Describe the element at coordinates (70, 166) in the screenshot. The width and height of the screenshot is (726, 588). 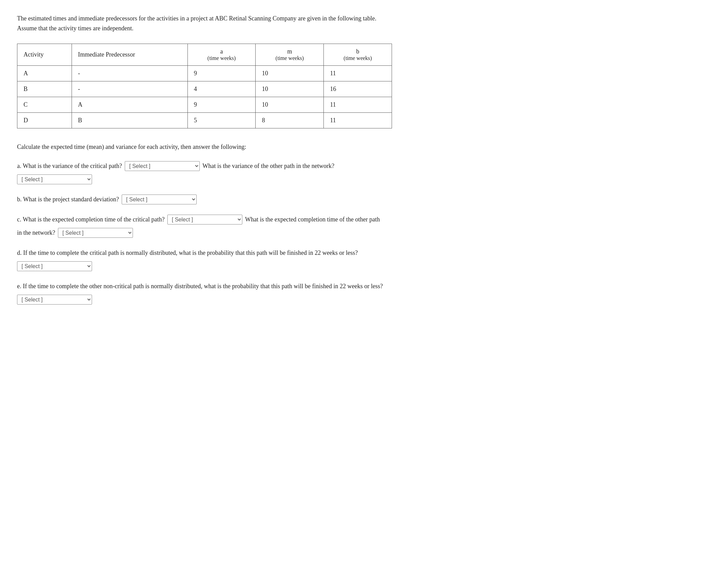
I see `question-a-text1: a. What is the variance of the critical …` at that location.